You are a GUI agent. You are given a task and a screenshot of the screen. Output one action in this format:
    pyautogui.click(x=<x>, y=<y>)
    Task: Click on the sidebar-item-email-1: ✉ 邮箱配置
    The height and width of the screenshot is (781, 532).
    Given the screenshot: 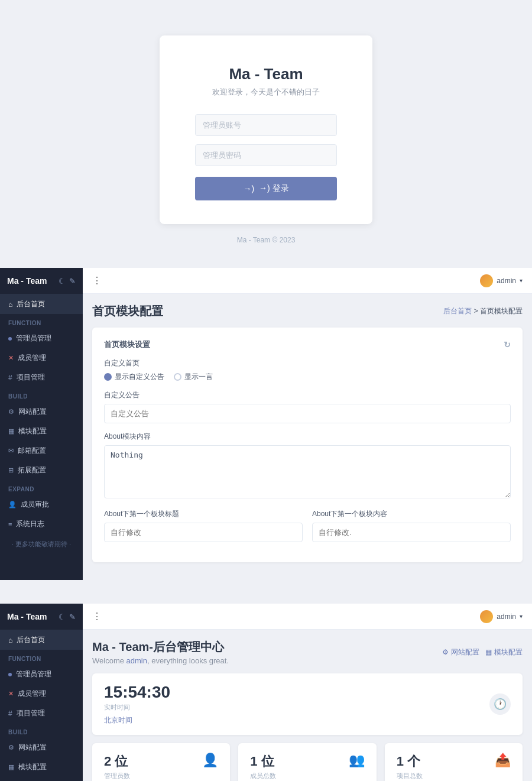 What is the action you would take?
    pyautogui.click(x=41, y=451)
    